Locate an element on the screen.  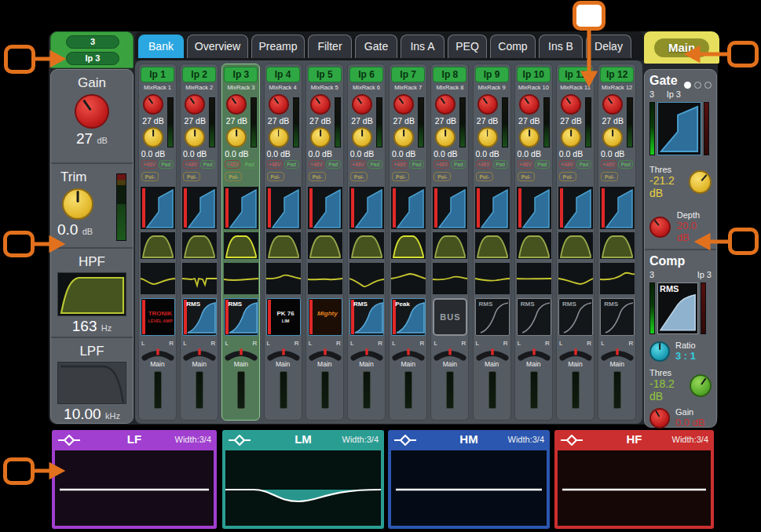
channel-name: Ip 12 is located at coordinates (617, 75).